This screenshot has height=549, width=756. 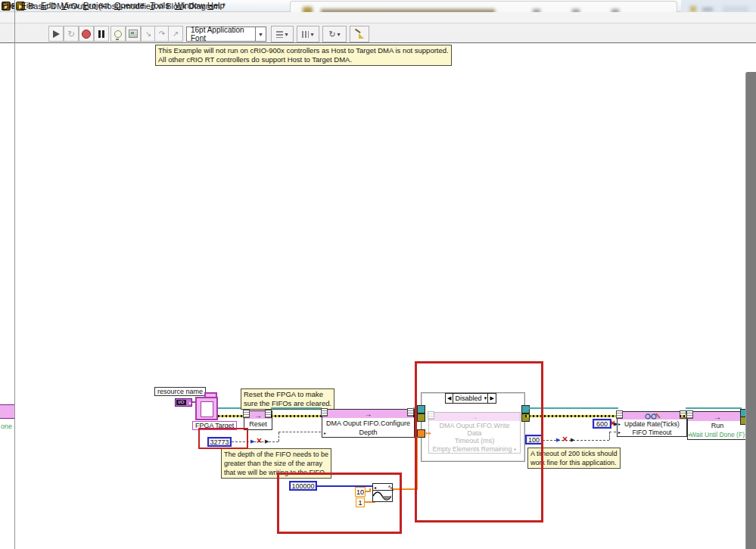 What do you see at coordinates (162, 33) in the screenshot?
I see `step-over-icon: ↷` at bounding box center [162, 33].